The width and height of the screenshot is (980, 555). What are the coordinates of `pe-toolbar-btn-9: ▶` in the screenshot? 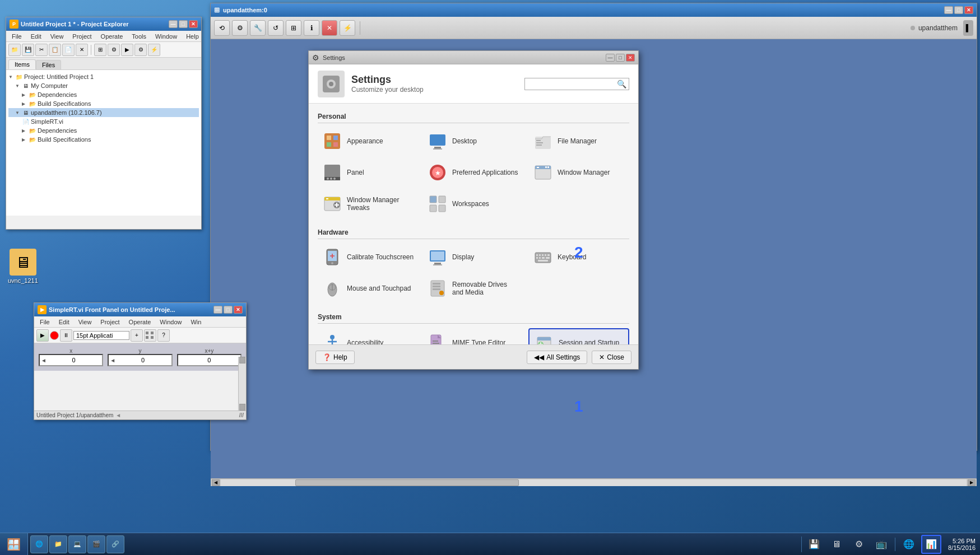 It's located at (127, 50).